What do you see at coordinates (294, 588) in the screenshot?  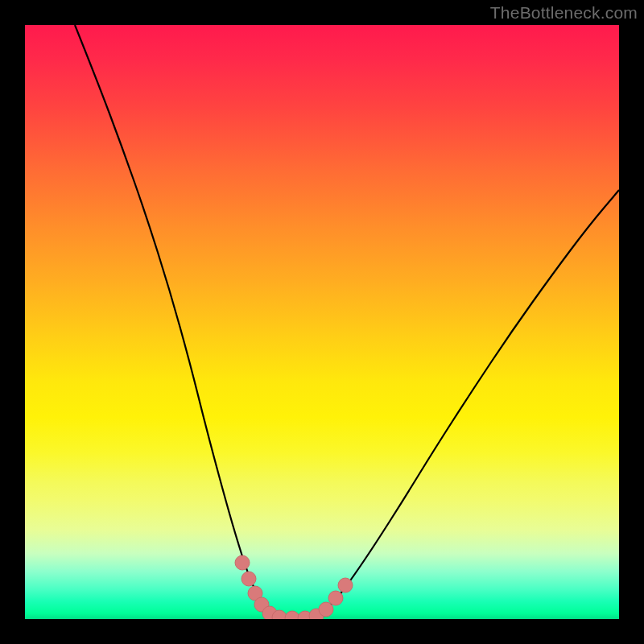 I see `marker-group` at bounding box center [294, 588].